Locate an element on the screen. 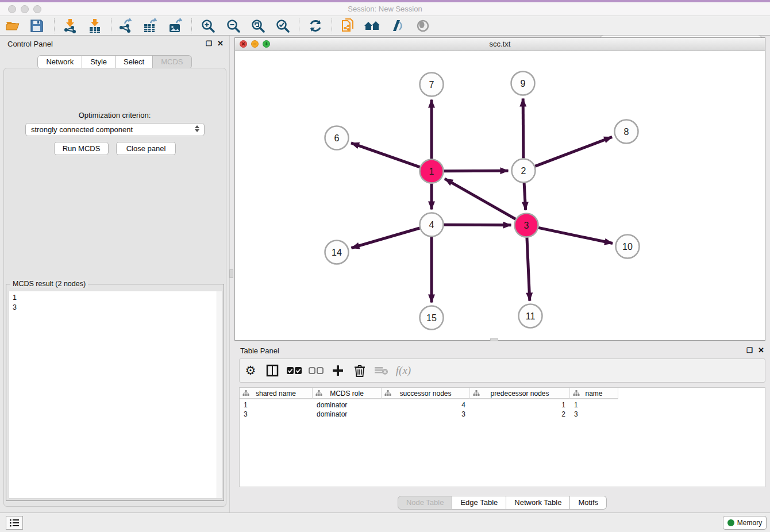 The image size is (770, 532). open-session-icon is located at coordinates (13, 26).